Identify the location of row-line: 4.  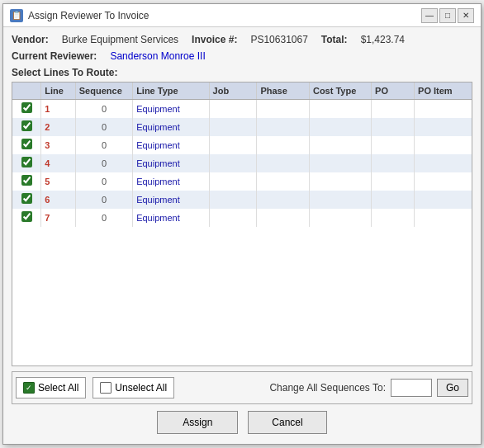
(59, 163).